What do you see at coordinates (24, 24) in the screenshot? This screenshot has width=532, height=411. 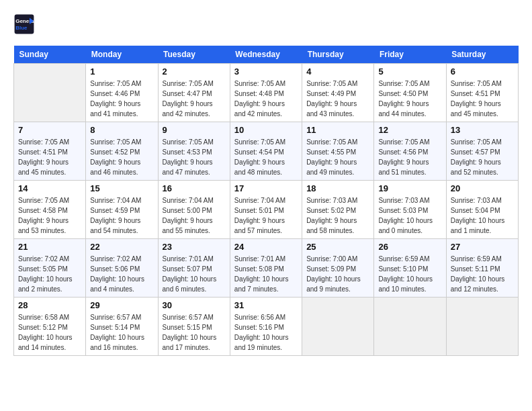 I see `logo-icon: General Blue` at bounding box center [24, 24].